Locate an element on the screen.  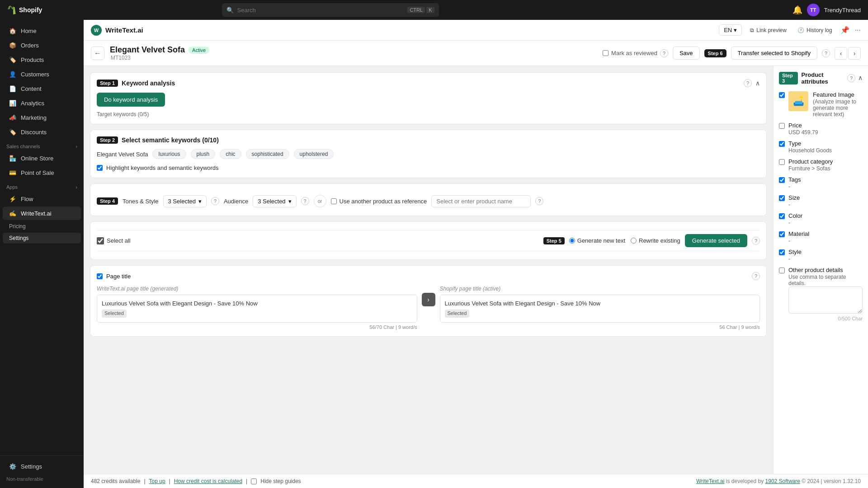
active-text-box: Luxurious Velvet Sofa with Elegant Desig… is located at coordinates (600, 309).